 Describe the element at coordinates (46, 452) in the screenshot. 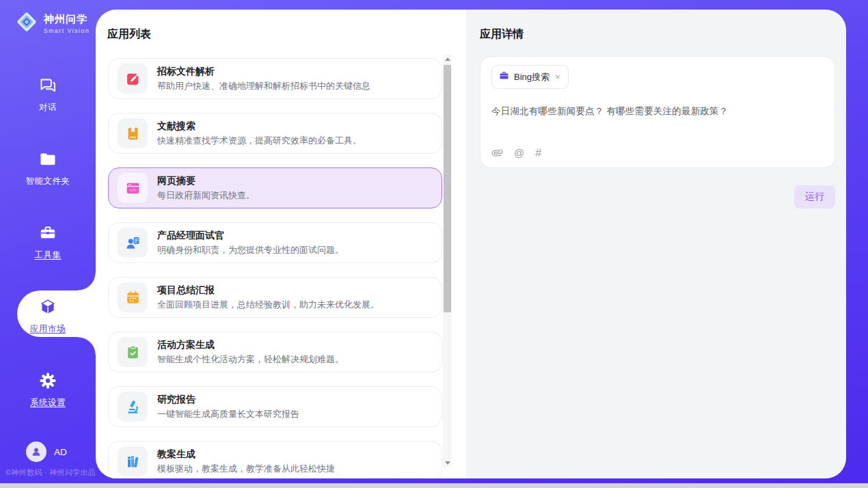

I see `user-row: AD` at that location.